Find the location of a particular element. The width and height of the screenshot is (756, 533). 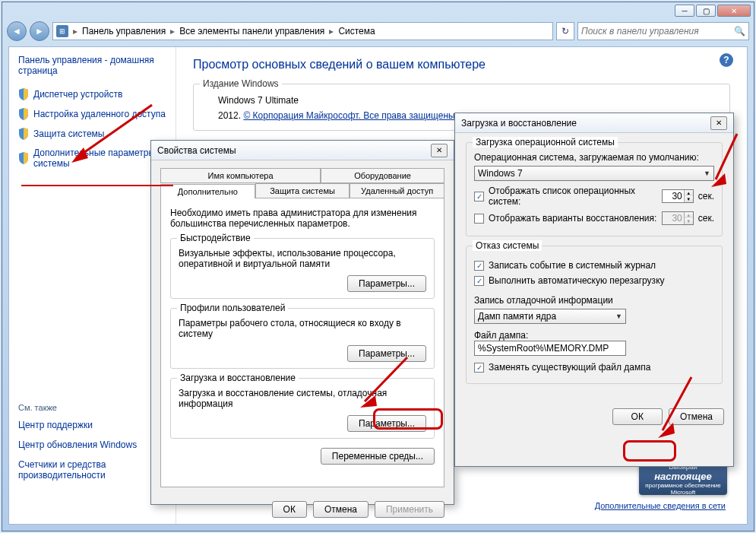

tab-computer-name: Имя компьютера is located at coordinates (240, 175).